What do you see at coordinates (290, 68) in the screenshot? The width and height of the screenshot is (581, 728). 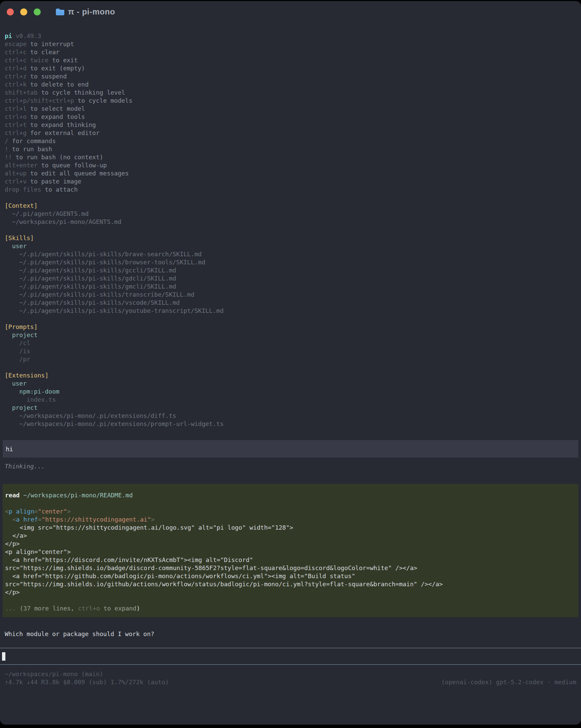 I see `shortcut-line: ctrl+d to exit (empty)` at bounding box center [290, 68].